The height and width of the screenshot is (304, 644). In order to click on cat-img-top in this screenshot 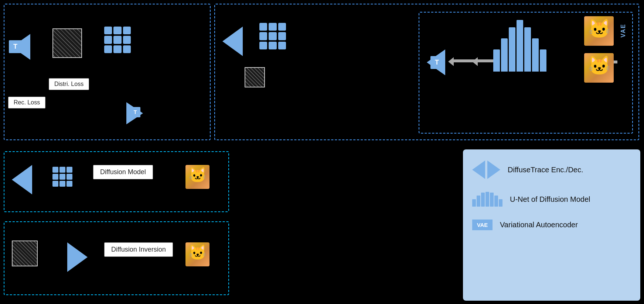, I will do `click(599, 31)`.